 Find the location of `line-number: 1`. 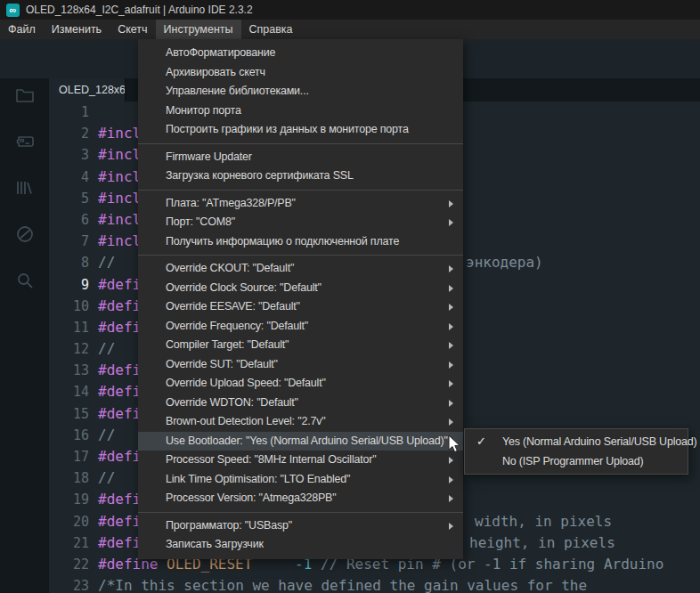

line-number: 1 is located at coordinates (69, 112).